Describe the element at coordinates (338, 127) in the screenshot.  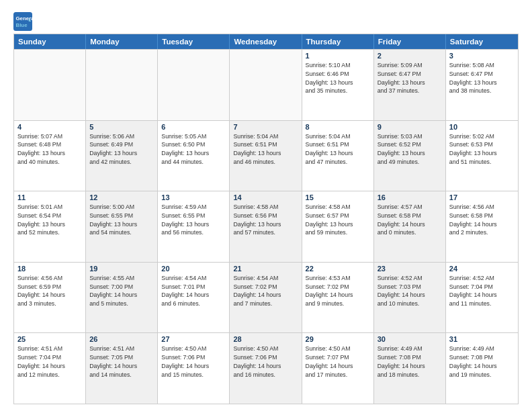
I see `day-number: 8` at that location.